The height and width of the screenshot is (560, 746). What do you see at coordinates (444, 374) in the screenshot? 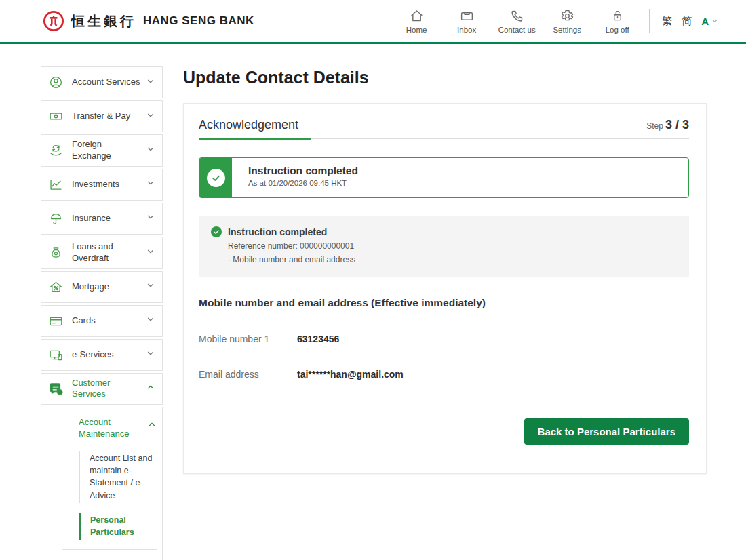
I see `field-row-email: Email address tai******han@gmail.com` at bounding box center [444, 374].